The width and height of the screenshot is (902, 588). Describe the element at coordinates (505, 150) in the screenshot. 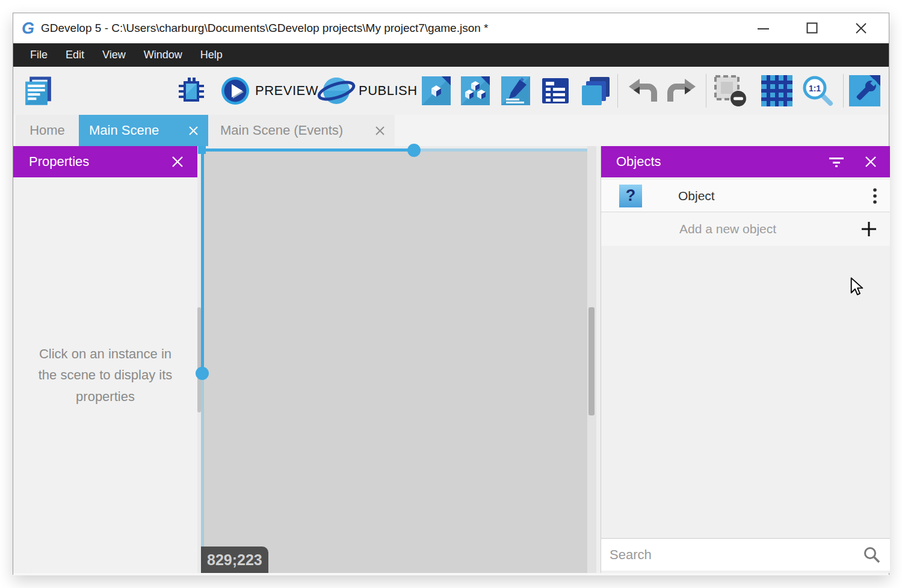

I see `scene-top-border-faded` at that location.